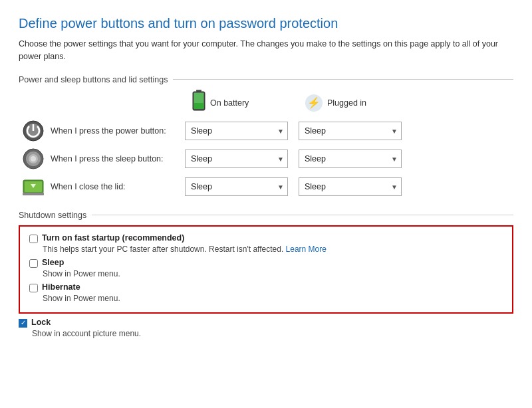  What do you see at coordinates (266, 268) in the screenshot?
I see `sleep-menu-item: Sleep Show in Power menu.` at bounding box center [266, 268].